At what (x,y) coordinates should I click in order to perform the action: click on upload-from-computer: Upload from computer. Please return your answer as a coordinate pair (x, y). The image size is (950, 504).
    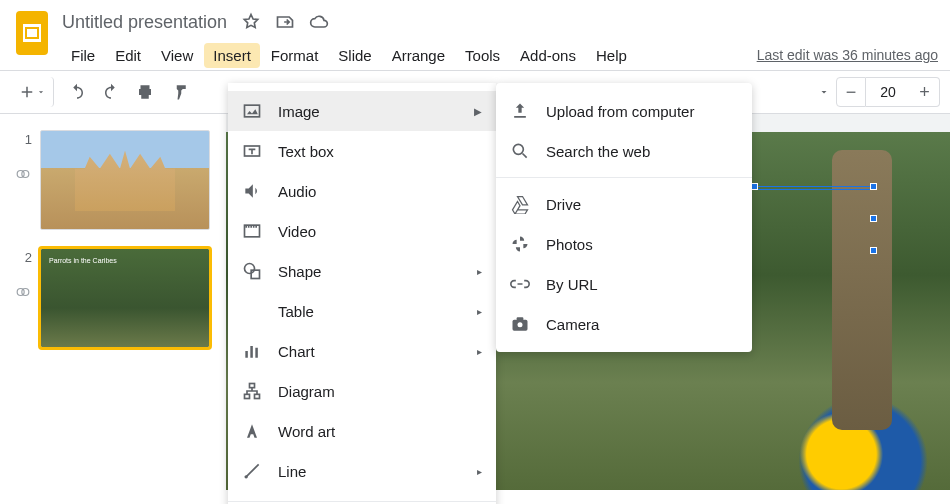
    Looking at the image, I should click on (624, 111).